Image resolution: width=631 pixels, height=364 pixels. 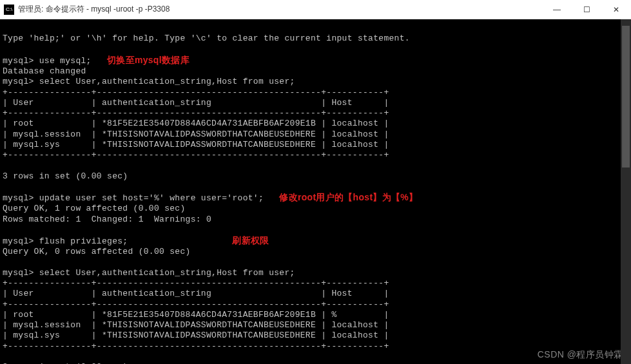 What do you see at coordinates (250, 240) in the screenshot?
I see `annotation-flush-priv: 刷新权限` at bounding box center [250, 240].